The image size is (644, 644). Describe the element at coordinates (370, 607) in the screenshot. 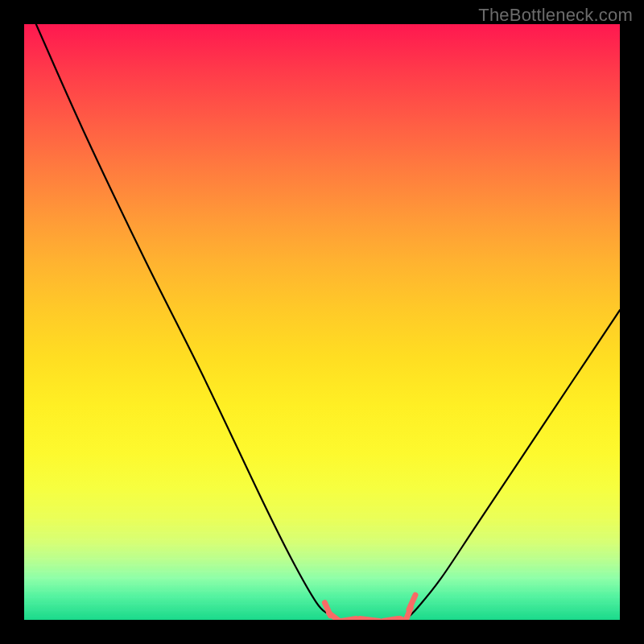

I see `bottom-marker` at that location.